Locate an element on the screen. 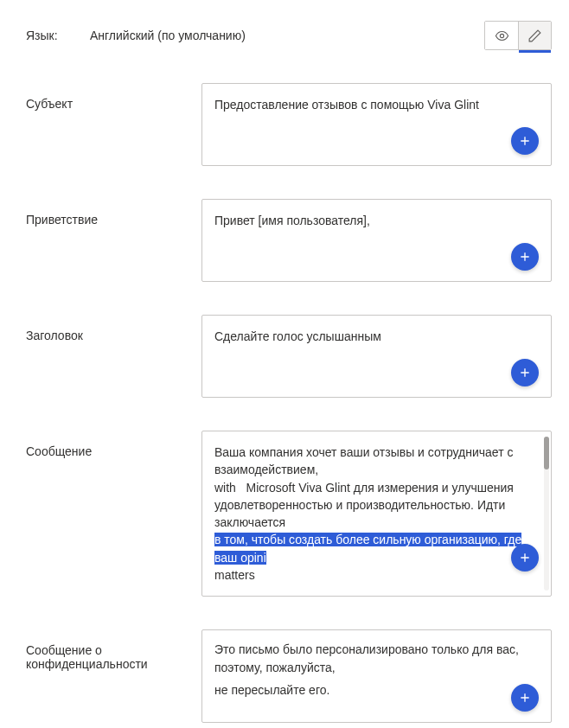  privacy-label: Сообщение о конфиденциальности is located at coordinates (114, 650).